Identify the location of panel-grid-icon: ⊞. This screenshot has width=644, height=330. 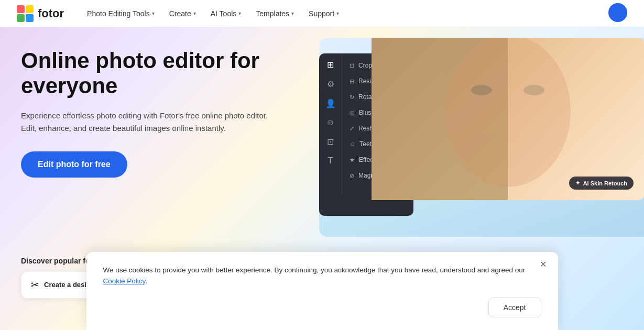
(330, 65).